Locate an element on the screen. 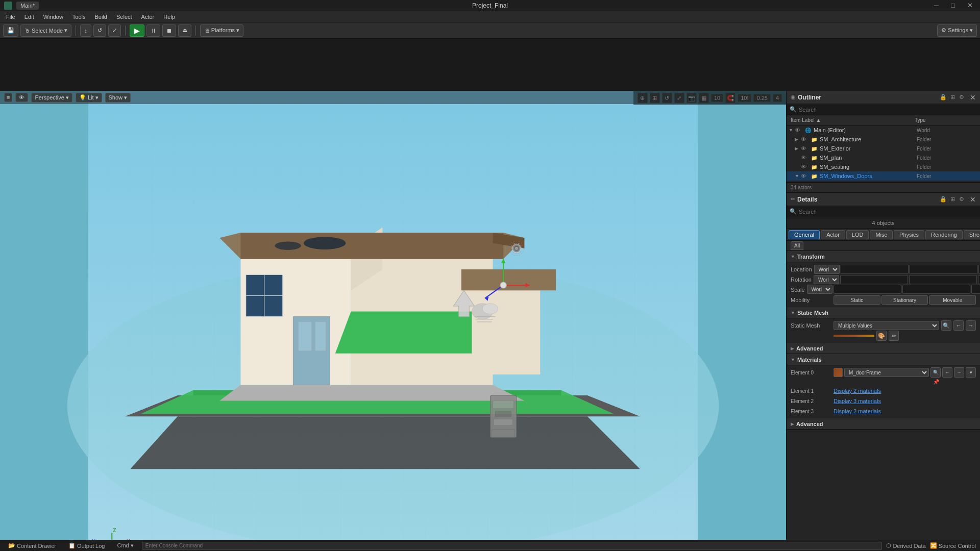 This screenshot has width=980, height=551. console-command-input is located at coordinates (512, 546).